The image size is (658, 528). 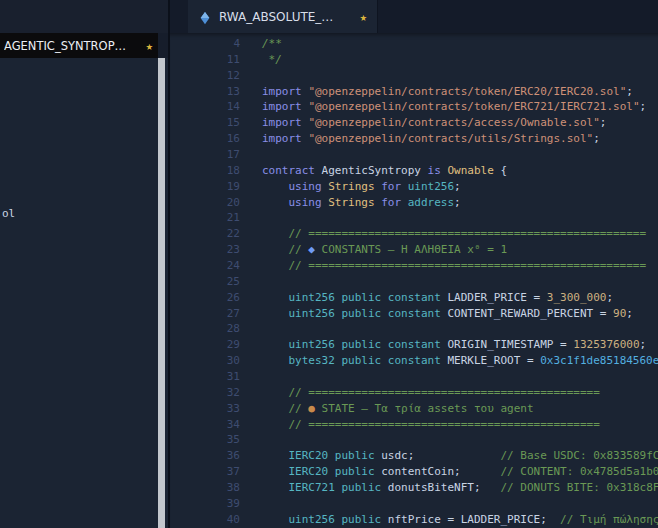 I want to click on tab-rwa-absolute: RWA_ABSOLUTE_… ★, so click(x=283, y=16).